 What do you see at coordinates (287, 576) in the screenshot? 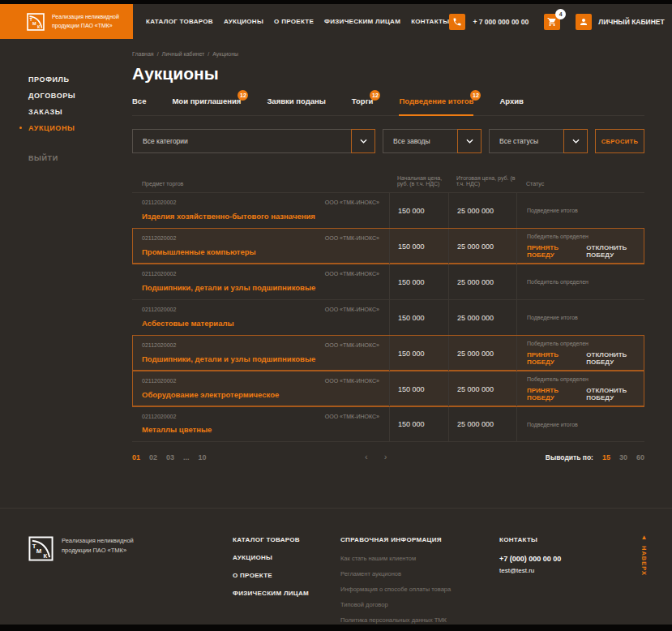
I see `footer-nav-link: О ПРОЕКТЕ` at bounding box center [287, 576].